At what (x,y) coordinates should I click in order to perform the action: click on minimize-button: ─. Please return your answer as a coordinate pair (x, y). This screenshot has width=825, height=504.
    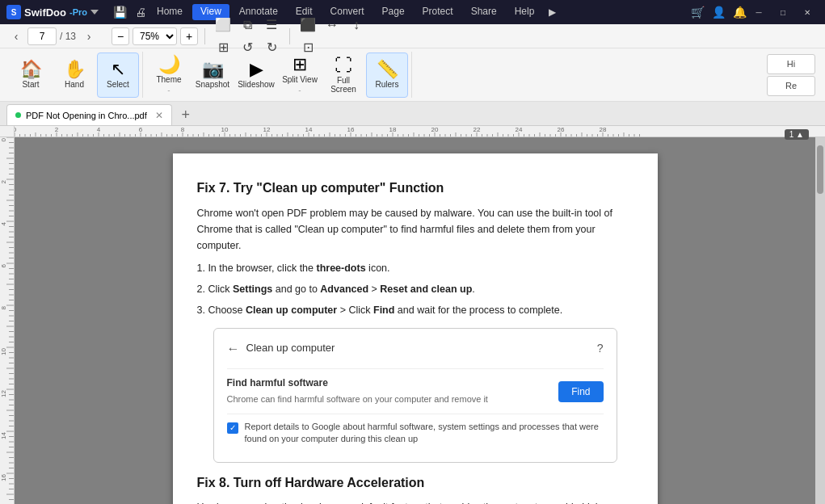
    Looking at the image, I should click on (759, 12).